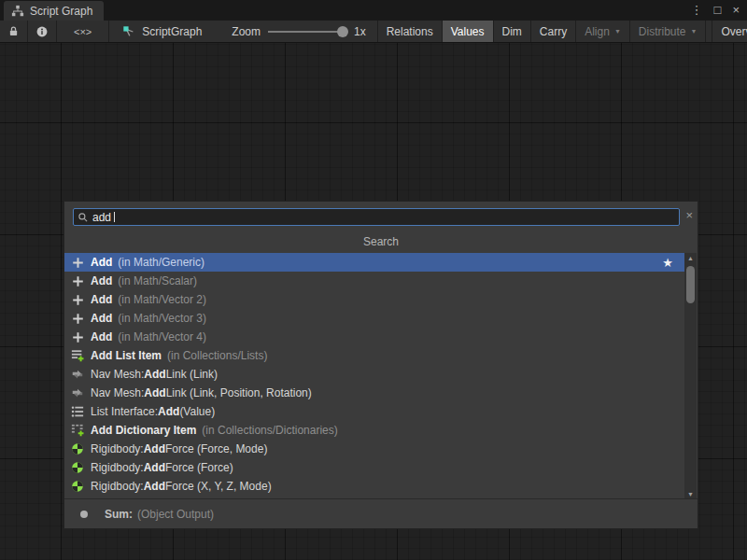 The image size is (747, 560). What do you see at coordinates (381, 217) in the screenshot?
I see `search-row: ×` at bounding box center [381, 217].